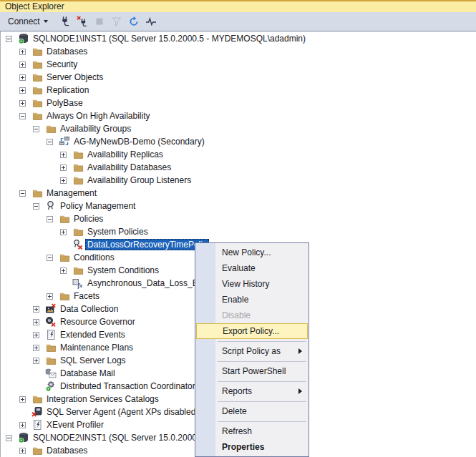 This screenshot has width=476, height=457. What do you see at coordinates (97, 206) in the screenshot?
I see `tree-item-label: Policy Management` at bounding box center [97, 206].